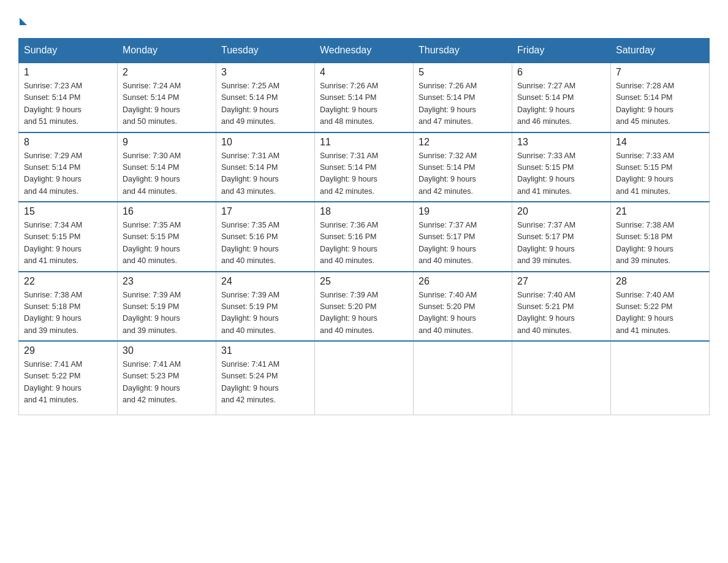  Describe the element at coordinates (167, 98) in the screenshot. I see `calendar-cell: 2 Sunrise: 7:24 AM Sunset: 5:14 PM Dayli…` at that location.